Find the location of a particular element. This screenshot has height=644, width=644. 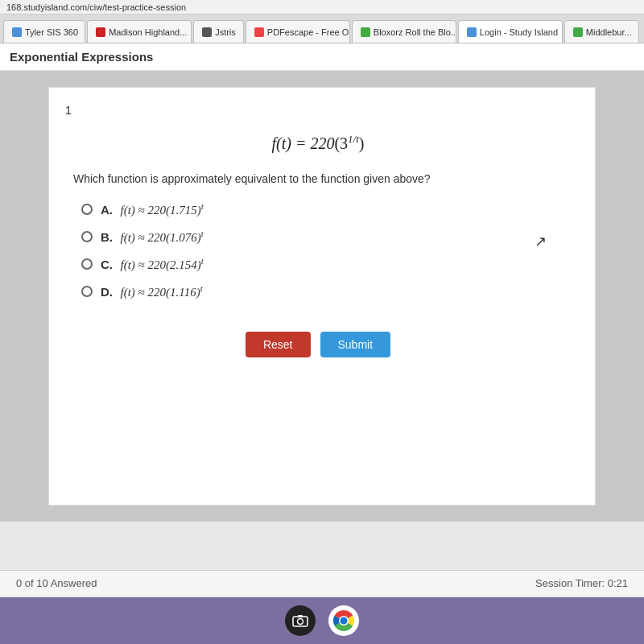

tab-madison-label: Madison Highland... is located at coordinates (148, 32).